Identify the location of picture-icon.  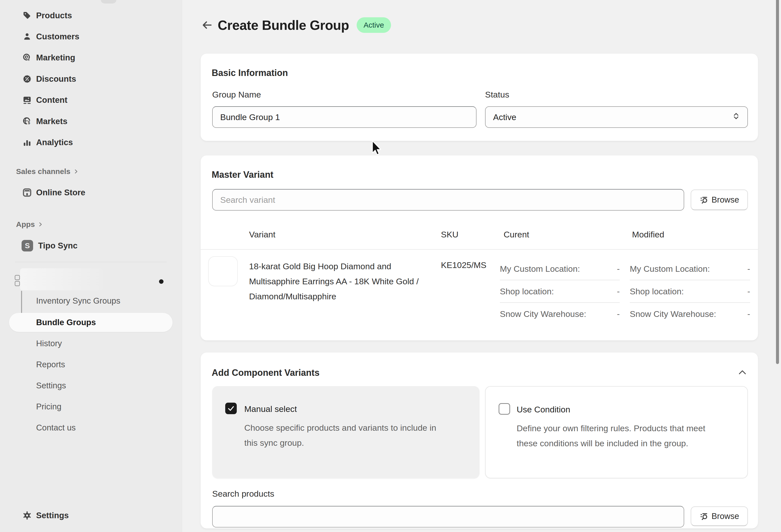
(27, 100).